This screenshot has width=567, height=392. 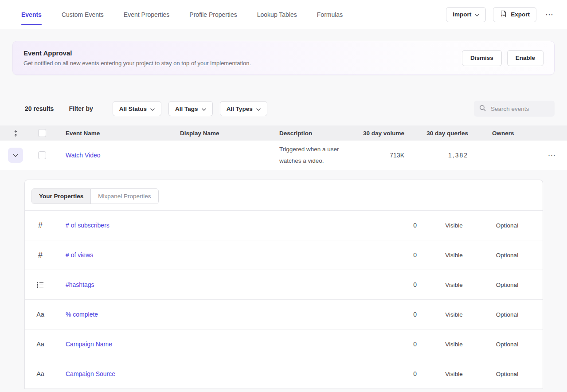 I want to click on enable-button: Enable, so click(x=525, y=58).